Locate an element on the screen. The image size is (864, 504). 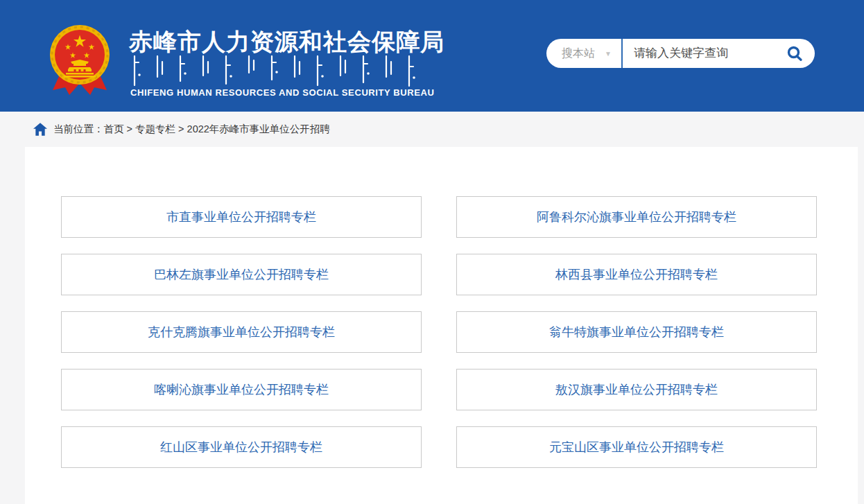
mongolian-script is located at coordinates (279, 71).